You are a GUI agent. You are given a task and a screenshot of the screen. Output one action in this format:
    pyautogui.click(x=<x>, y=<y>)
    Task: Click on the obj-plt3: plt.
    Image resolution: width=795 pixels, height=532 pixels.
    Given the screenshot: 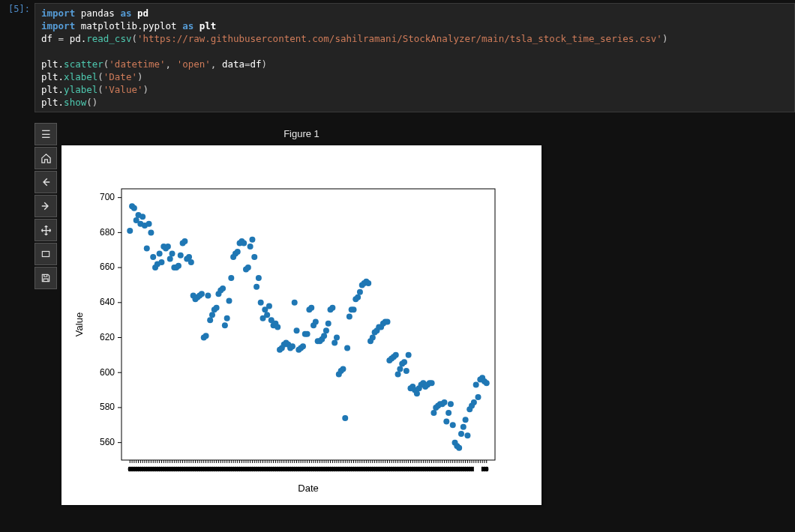 What is the action you would take?
    pyautogui.click(x=52, y=90)
    